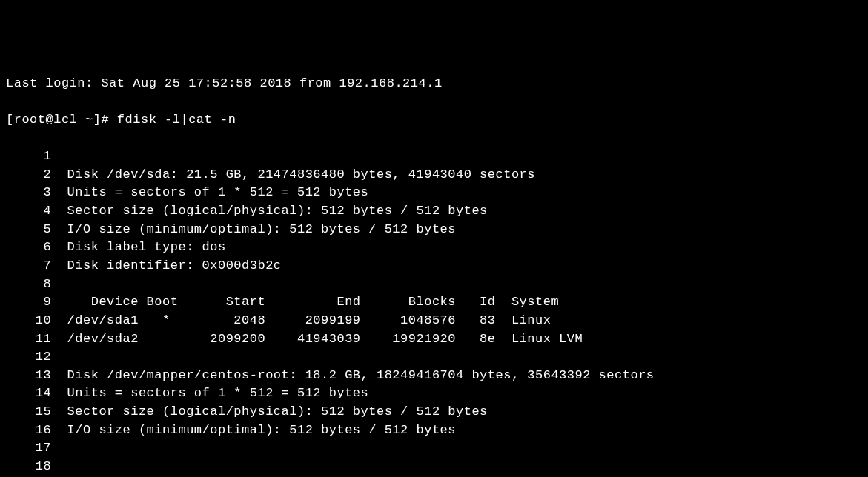 The width and height of the screenshot is (868, 477). Describe the element at coordinates (28, 431) in the screenshot. I see `line-number: 16` at that location.